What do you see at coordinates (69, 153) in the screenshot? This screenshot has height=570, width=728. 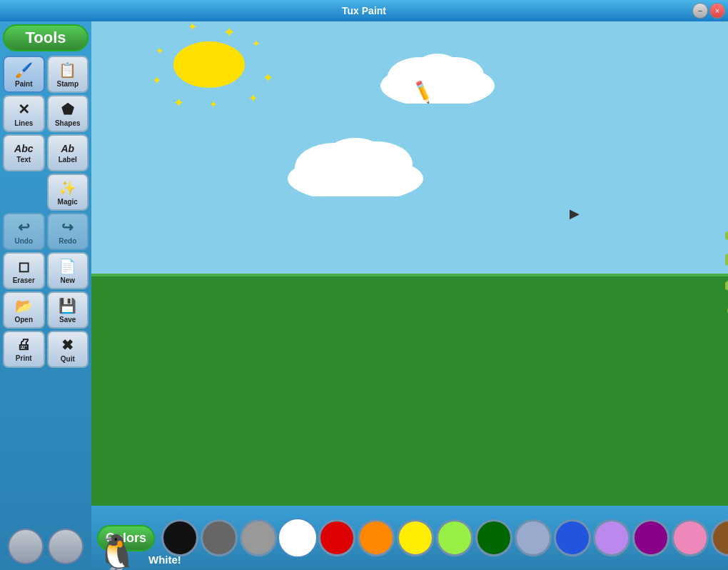 I see `tool-label: Ab Label` at bounding box center [69, 153].